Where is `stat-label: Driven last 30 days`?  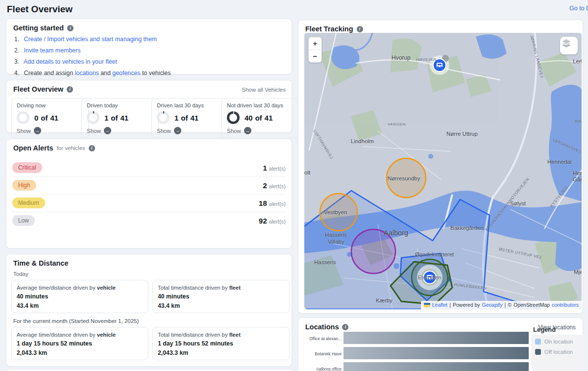 stat-label: Driven last 30 days is located at coordinates (190, 105).